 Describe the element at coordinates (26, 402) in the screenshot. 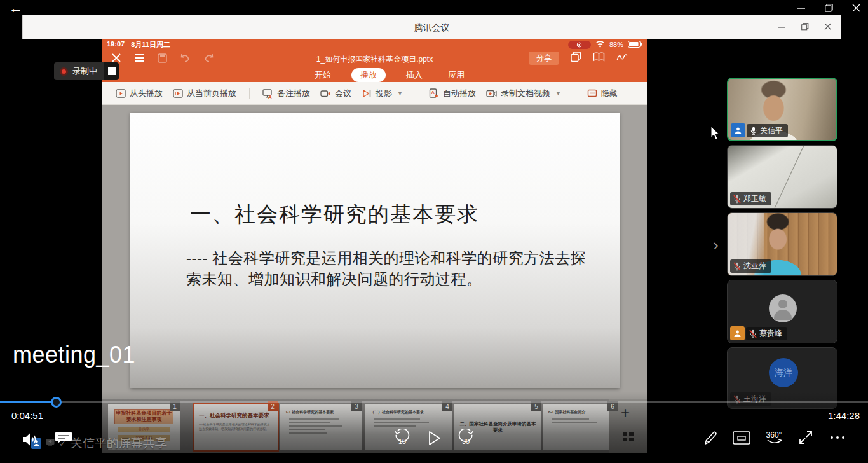

I see `seek-bar-played` at that location.